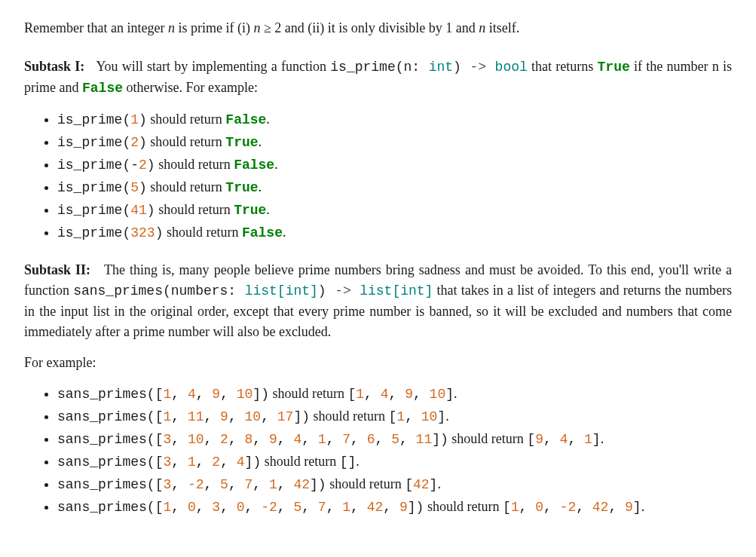 The image size is (756, 557). I want to click on list-item: is_prime(1) should return False., so click(395, 120).